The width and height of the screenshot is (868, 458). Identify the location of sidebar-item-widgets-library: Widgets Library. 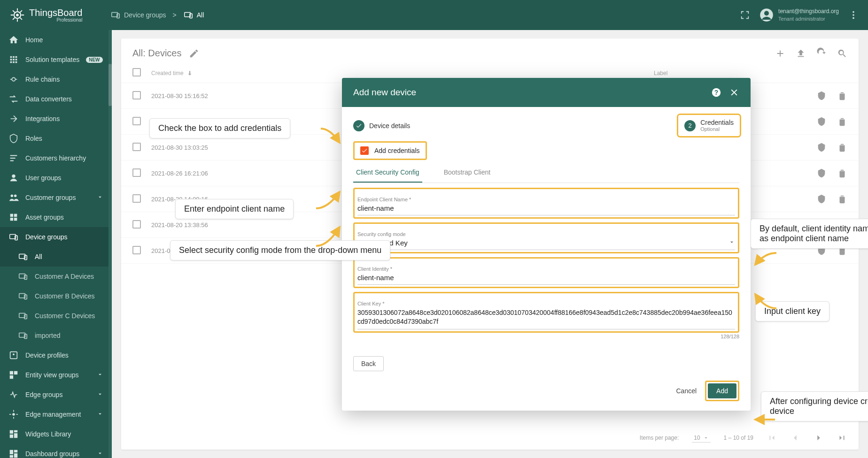
(56, 434).